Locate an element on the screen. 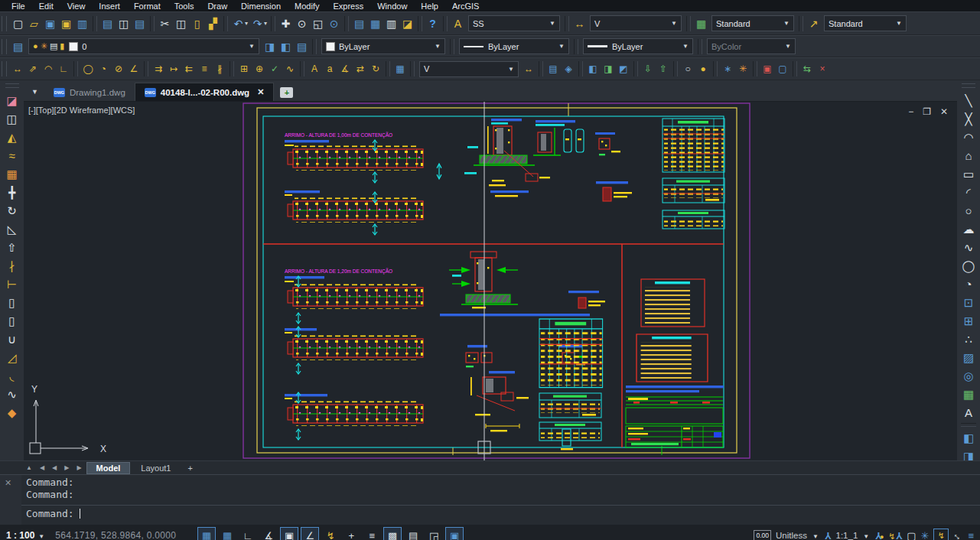 This screenshot has height=540, width=980. dyn-icon: + is located at coordinates (351, 534).